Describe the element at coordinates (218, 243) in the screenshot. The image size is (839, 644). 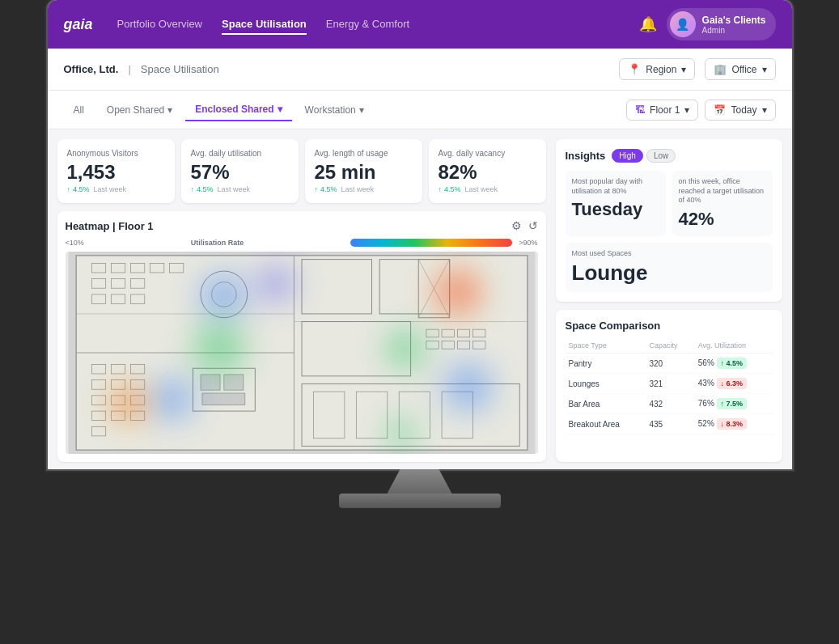
I see `colorbar-title: Utilisation Rate` at that location.